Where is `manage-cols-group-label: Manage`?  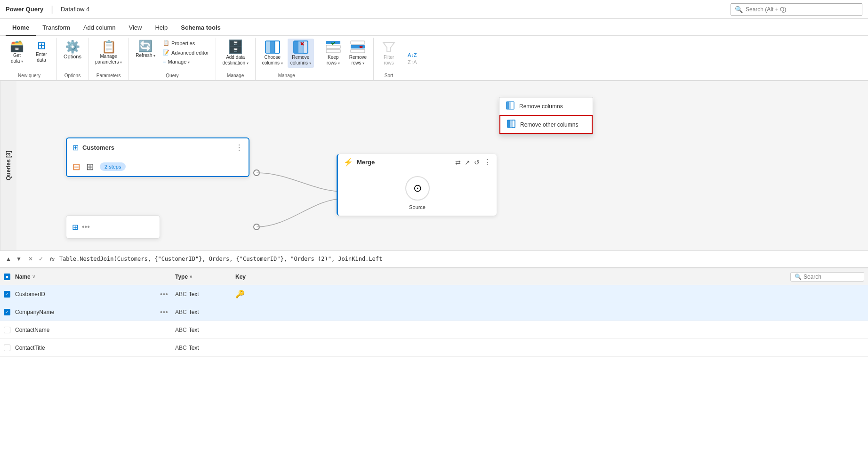
manage-cols-group-label: Manage is located at coordinates (287, 76).